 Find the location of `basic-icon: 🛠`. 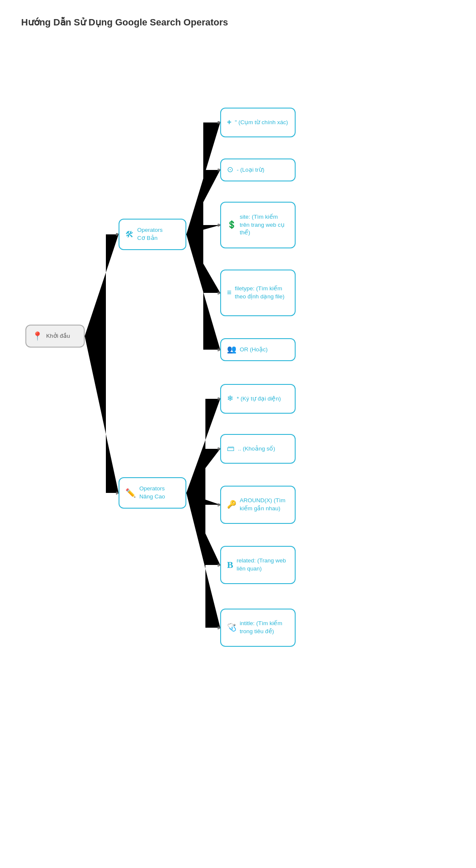

basic-icon: 🛠 is located at coordinates (130, 234).